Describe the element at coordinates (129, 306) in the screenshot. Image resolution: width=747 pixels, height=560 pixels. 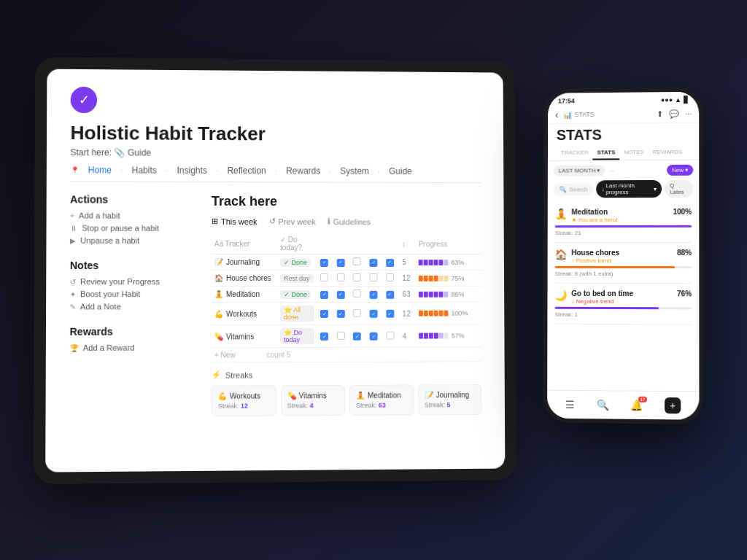
I see `add-note-button: ✎ Add a Note` at that location.